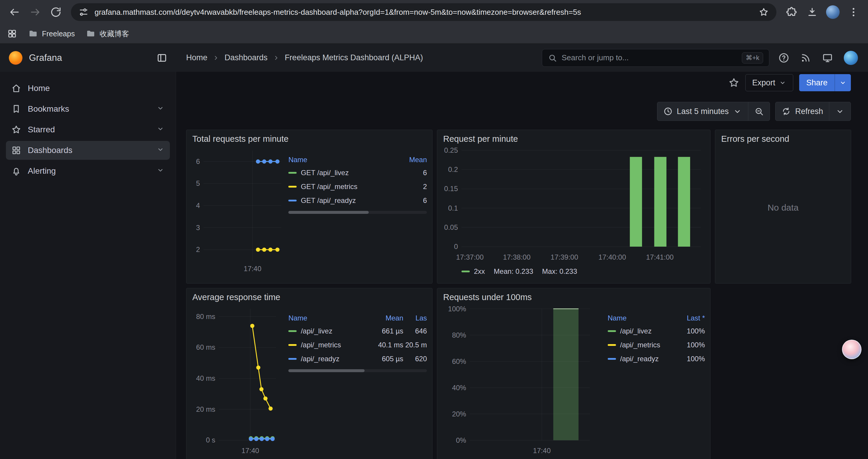 The width and height of the screenshot is (868, 459). I want to click on svg-text: 60%, so click(459, 361).